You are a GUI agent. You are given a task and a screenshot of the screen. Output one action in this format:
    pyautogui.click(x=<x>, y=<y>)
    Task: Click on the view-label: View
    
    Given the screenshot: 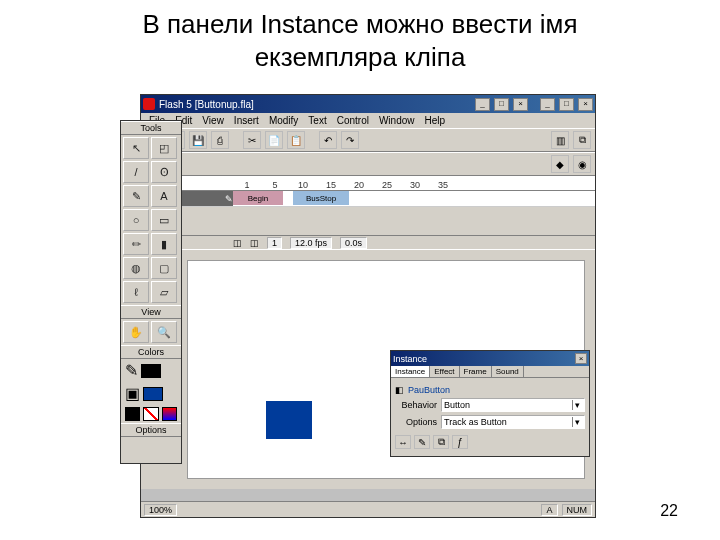 What is the action you would take?
    pyautogui.click(x=151, y=312)
    